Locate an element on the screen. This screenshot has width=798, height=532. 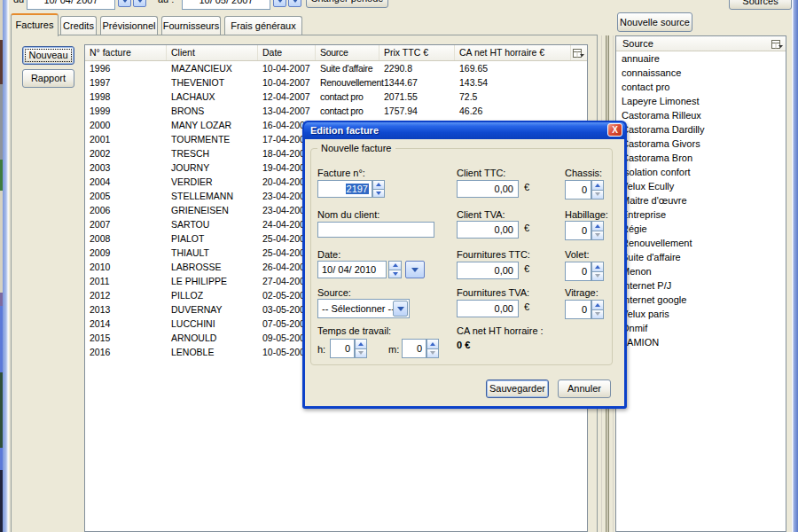
table-row: 1999BRONS13-04-2007contact pro1757.9446.… is located at coordinates (336, 111).